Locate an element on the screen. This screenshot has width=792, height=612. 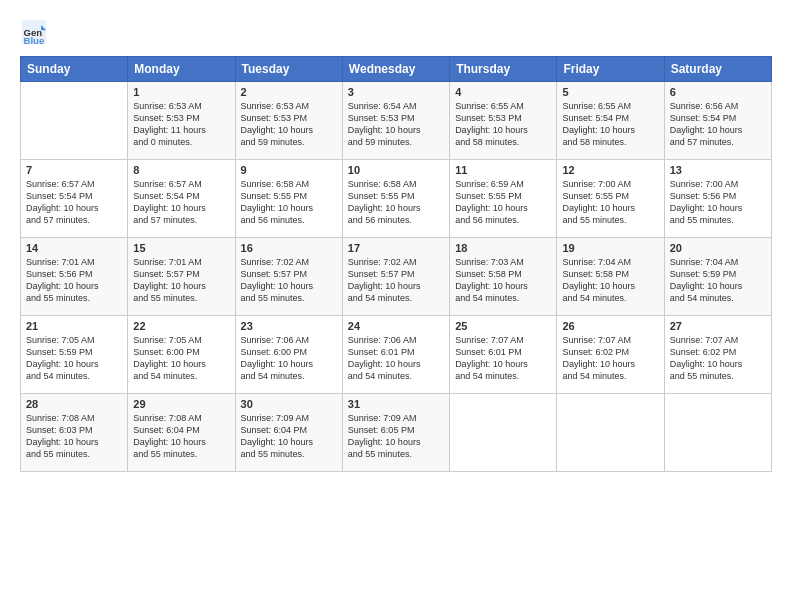
day-info: Sunrise: 7:01 AM Sunset: 5:56 PM Dayligh… is located at coordinates (74, 280).